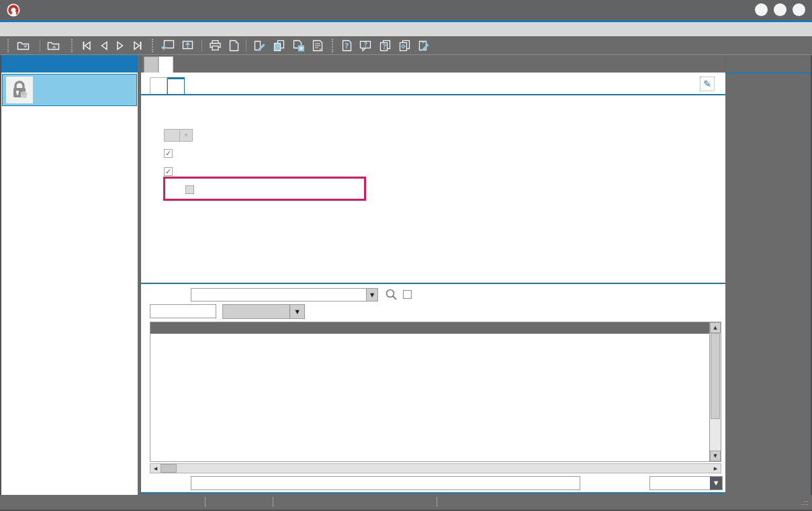 The width and height of the screenshot is (812, 511). I want to click on scroll-down-button: ▼, so click(715, 456).